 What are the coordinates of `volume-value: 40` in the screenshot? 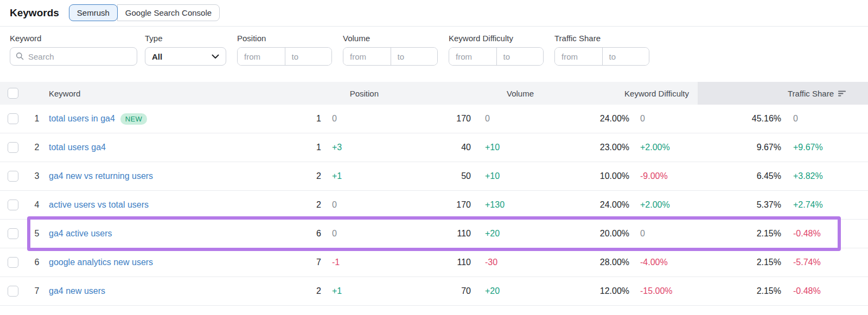 It's located at (425, 147).